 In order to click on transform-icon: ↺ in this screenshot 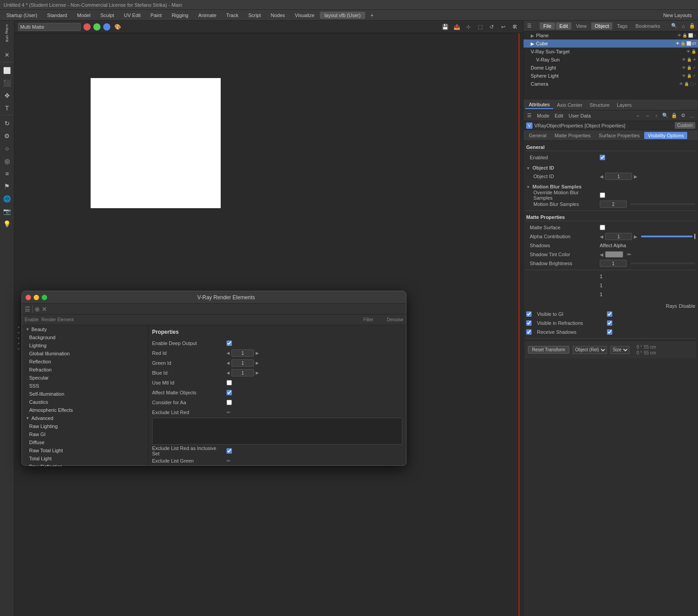, I will do `click(492, 27)`.